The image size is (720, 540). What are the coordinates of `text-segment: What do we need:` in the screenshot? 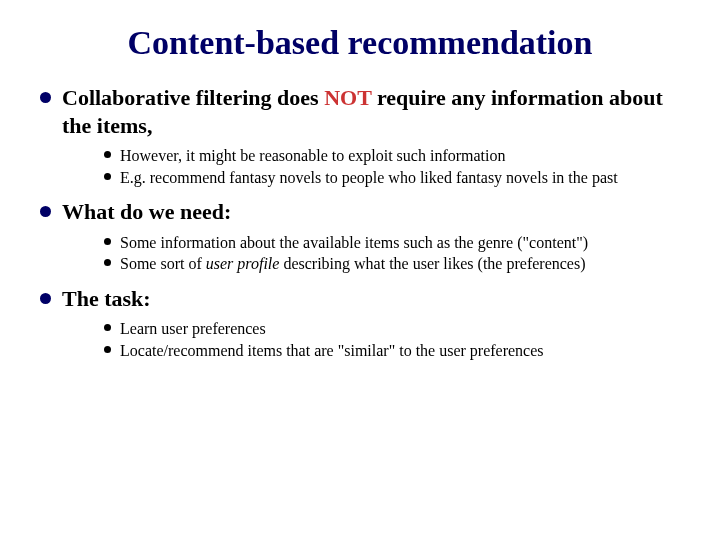 It's located at (146, 212).